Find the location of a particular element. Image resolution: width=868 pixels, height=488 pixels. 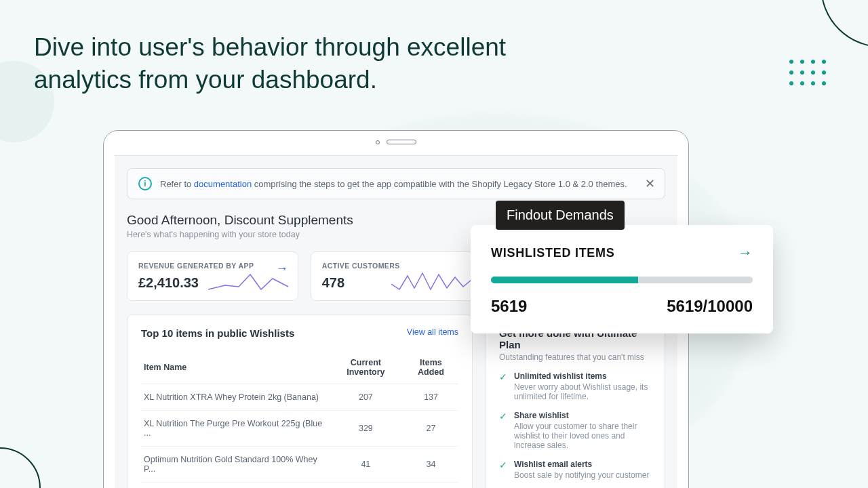

cell-inv: 41 is located at coordinates (366, 465).